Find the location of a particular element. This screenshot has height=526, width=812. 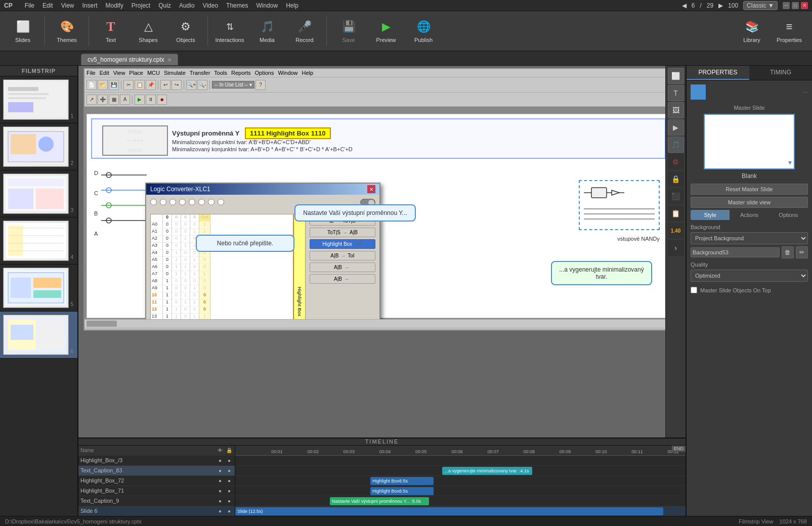

canvas-tool-2: T is located at coordinates (676, 93).